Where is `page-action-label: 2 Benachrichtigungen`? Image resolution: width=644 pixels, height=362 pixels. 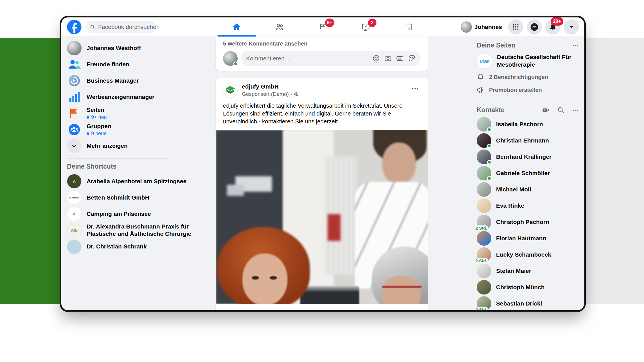
page-action-label: 2 Benachrichtigungen is located at coordinates (519, 77).